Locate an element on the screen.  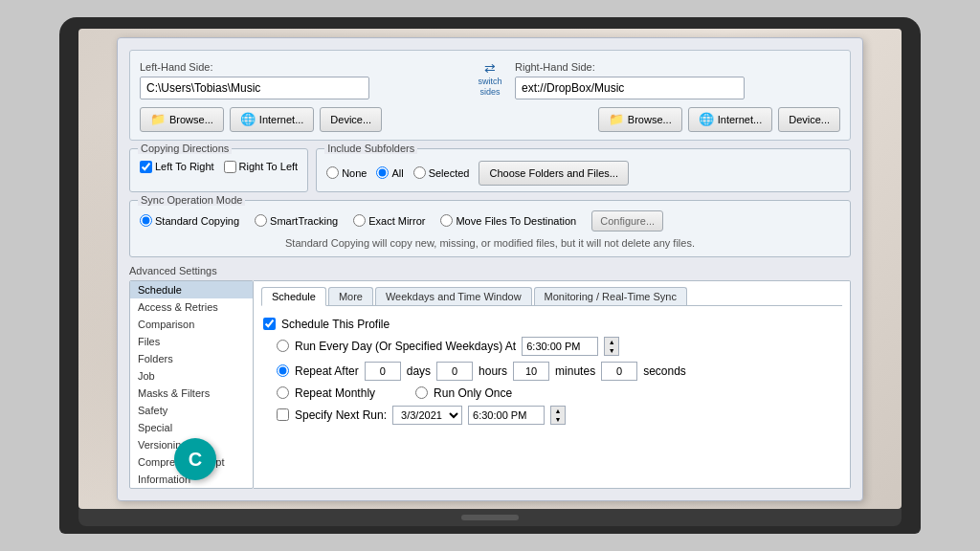
left-path-input is located at coordinates (255, 88).